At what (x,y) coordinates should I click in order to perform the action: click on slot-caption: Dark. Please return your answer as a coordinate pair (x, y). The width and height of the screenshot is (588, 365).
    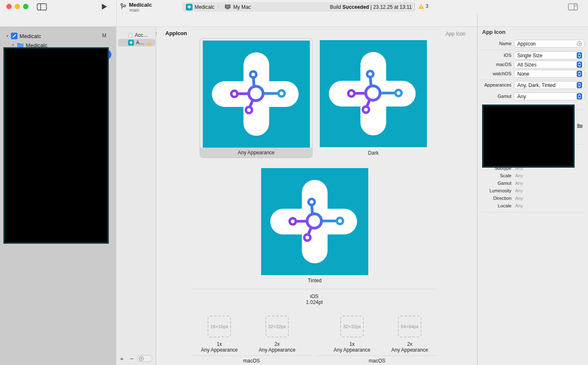
    Looking at the image, I should click on (373, 153).